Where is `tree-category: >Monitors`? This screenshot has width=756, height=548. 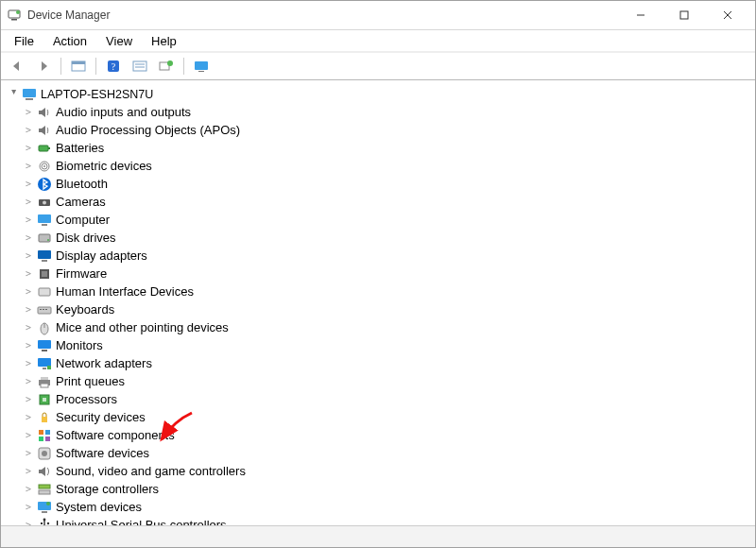 tree-category: >Monitors is located at coordinates (388, 346).